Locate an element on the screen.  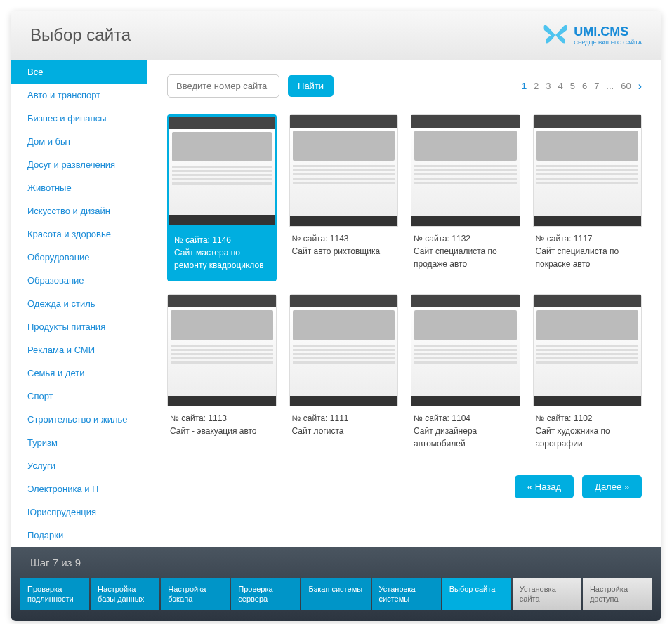
search-input is located at coordinates (223, 86).